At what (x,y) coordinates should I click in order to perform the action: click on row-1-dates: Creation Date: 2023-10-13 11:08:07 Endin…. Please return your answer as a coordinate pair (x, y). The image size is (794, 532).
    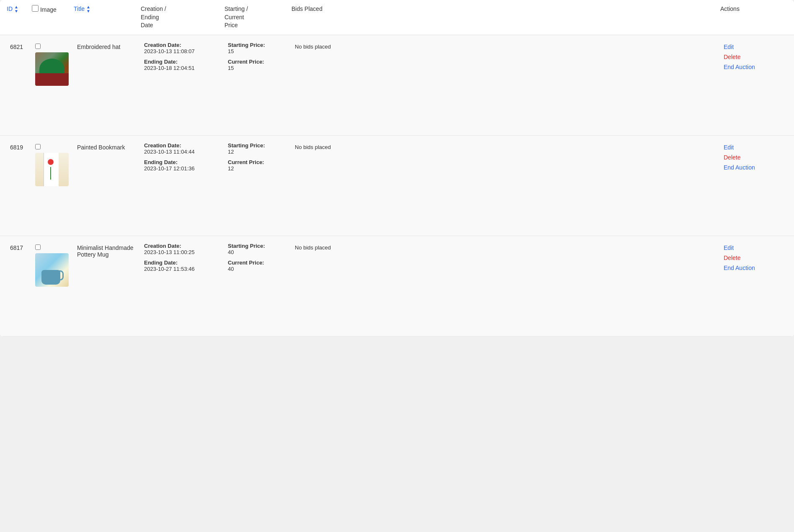
    Looking at the image, I should click on (183, 59).